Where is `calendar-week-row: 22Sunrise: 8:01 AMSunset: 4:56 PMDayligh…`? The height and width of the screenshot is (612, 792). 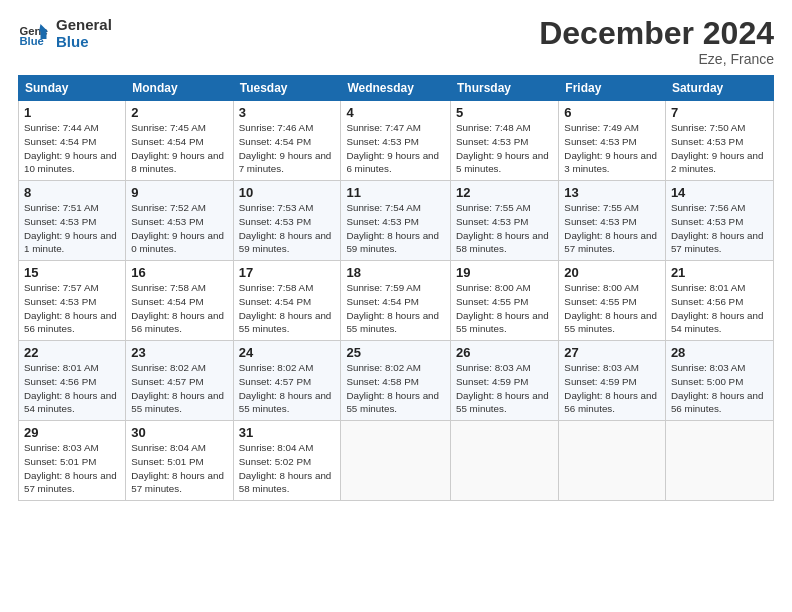
calendar-week-row: 22Sunrise: 8:01 AMSunset: 4:56 PMDayligh… is located at coordinates (396, 381).